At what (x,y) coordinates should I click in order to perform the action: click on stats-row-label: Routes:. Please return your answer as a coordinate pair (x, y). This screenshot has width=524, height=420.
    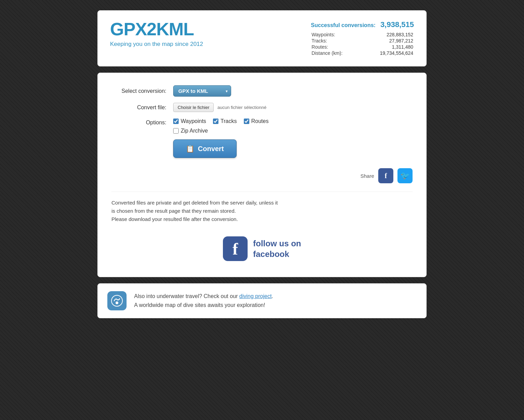
    Looking at the image, I should click on (341, 47).